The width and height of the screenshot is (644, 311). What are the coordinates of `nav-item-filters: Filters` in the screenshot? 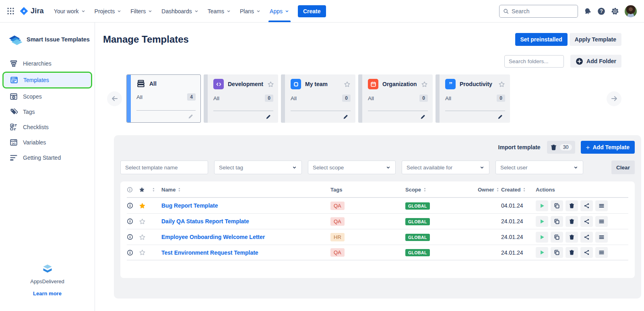 It's located at (142, 11).